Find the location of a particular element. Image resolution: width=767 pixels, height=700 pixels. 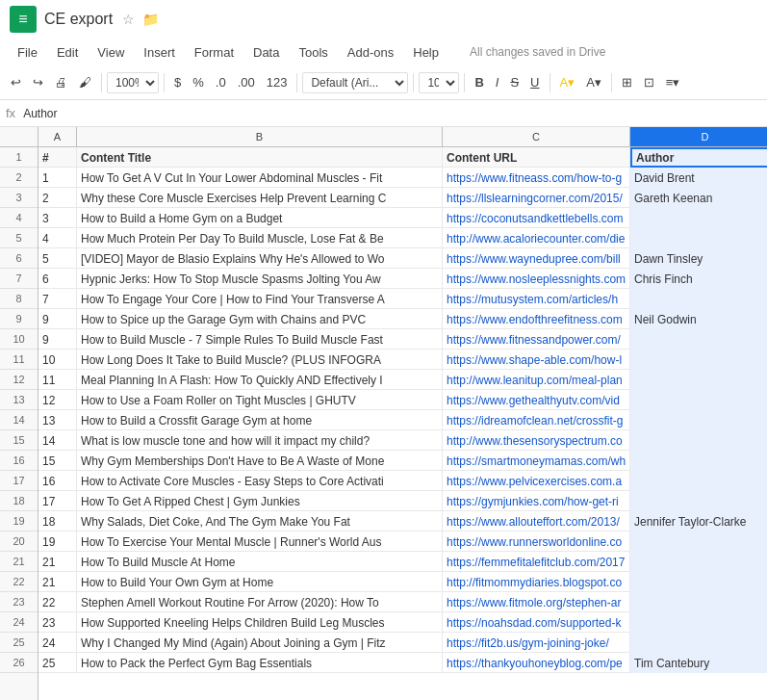

cell-url: https://llslearningcorner.com/2015/ is located at coordinates (537, 198).